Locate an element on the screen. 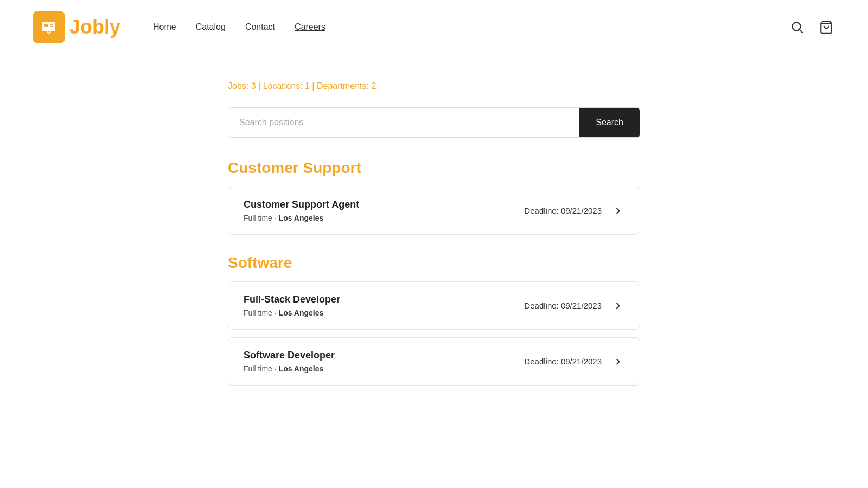  job-info: Full-Stack Developer Full time · Los Ang… is located at coordinates (292, 306).